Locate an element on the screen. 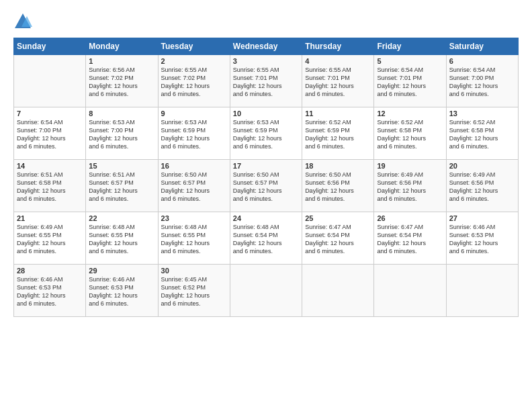 The image size is (532, 411). day-number: 29 is located at coordinates (122, 271).